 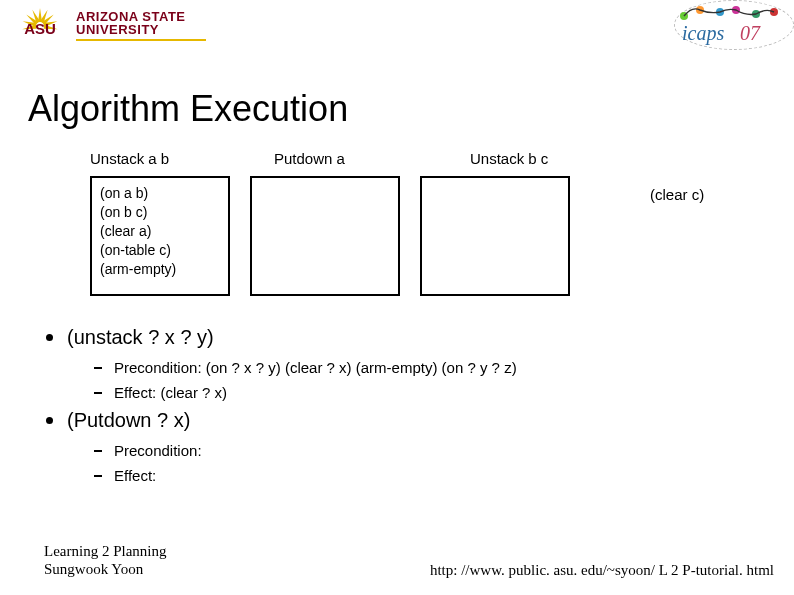 What do you see at coordinates (677, 194) in the screenshot?
I see `post-state-label: (clear c)` at bounding box center [677, 194].